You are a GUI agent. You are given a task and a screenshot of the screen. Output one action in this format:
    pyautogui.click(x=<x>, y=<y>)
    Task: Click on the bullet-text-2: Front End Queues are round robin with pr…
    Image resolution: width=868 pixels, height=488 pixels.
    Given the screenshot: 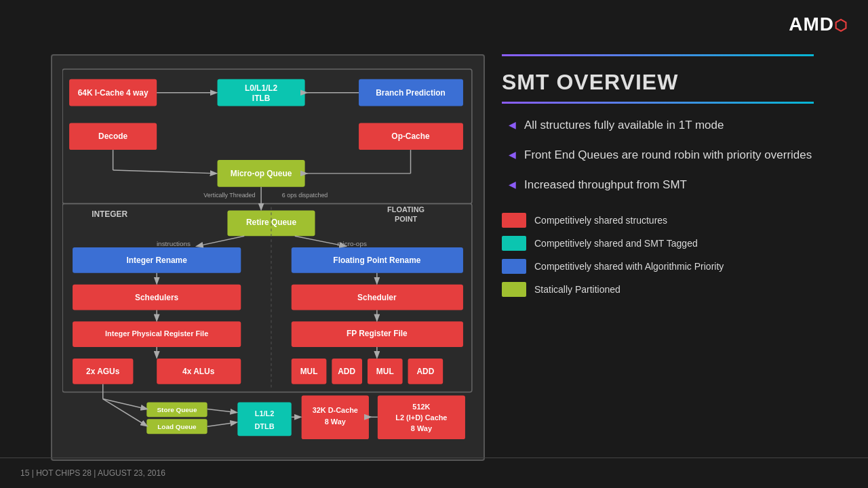 What is the action you would take?
    pyautogui.click(x=668, y=155)
    